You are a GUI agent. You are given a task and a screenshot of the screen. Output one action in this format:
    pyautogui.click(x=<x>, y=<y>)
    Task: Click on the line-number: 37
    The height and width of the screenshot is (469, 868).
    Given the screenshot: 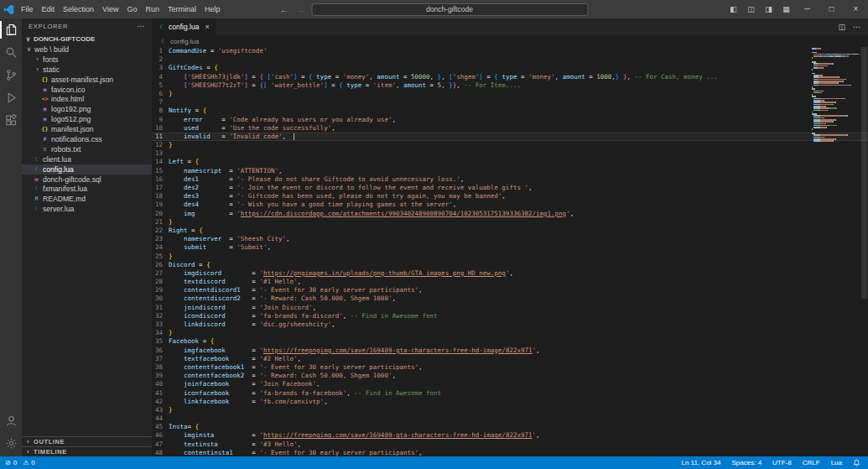 What is the action you would take?
    pyautogui.click(x=160, y=359)
    